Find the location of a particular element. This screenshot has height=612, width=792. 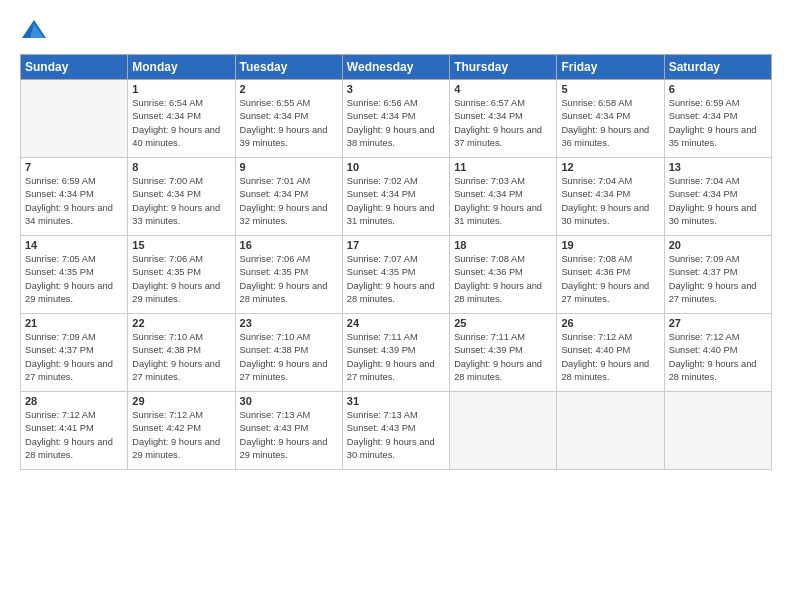

header is located at coordinates (396, 30).